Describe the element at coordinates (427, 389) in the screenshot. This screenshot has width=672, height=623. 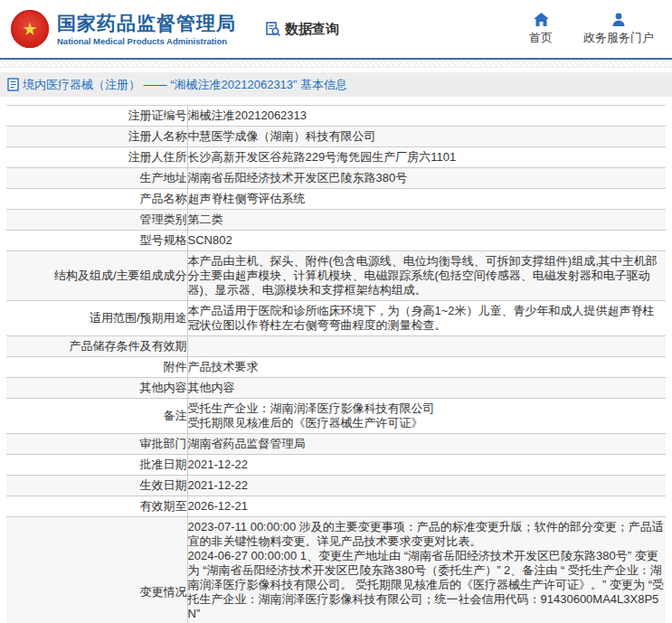
I see `row-value: 其他内容` at that location.